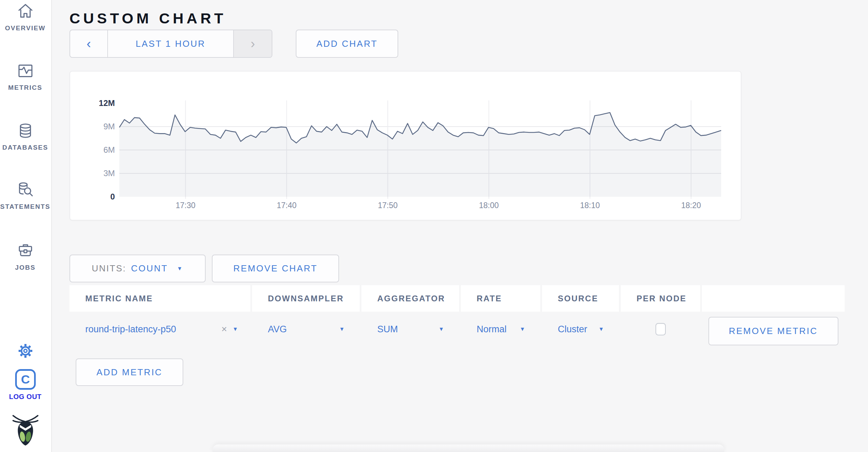  I want to click on x-axis-tick: 18:10, so click(590, 206).